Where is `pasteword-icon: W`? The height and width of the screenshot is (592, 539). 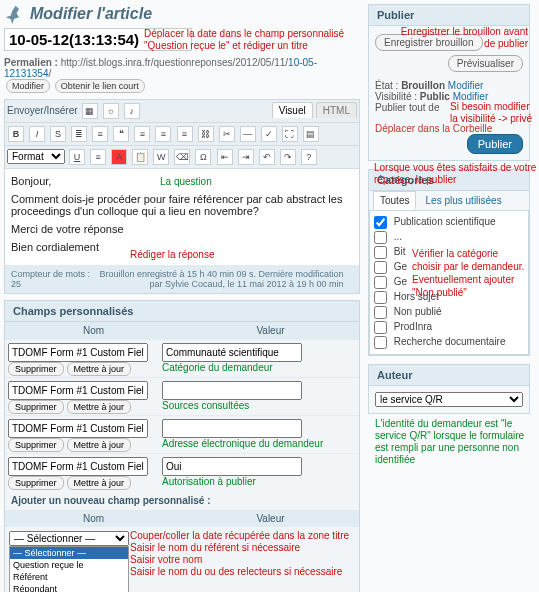 pasteword-icon: W is located at coordinates (161, 157).